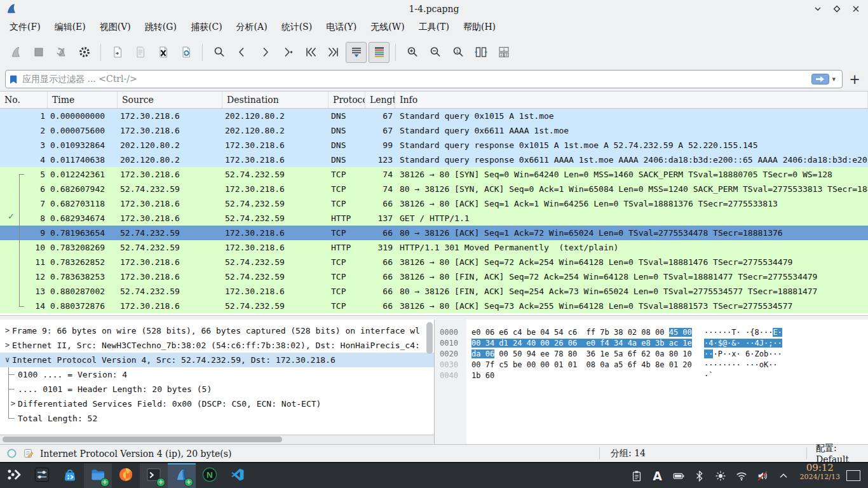 Image resolution: width=868 pixels, height=488 pixels. What do you see at coordinates (38, 52) in the screenshot?
I see `stop-capture-button` at bounding box center [38, 52].